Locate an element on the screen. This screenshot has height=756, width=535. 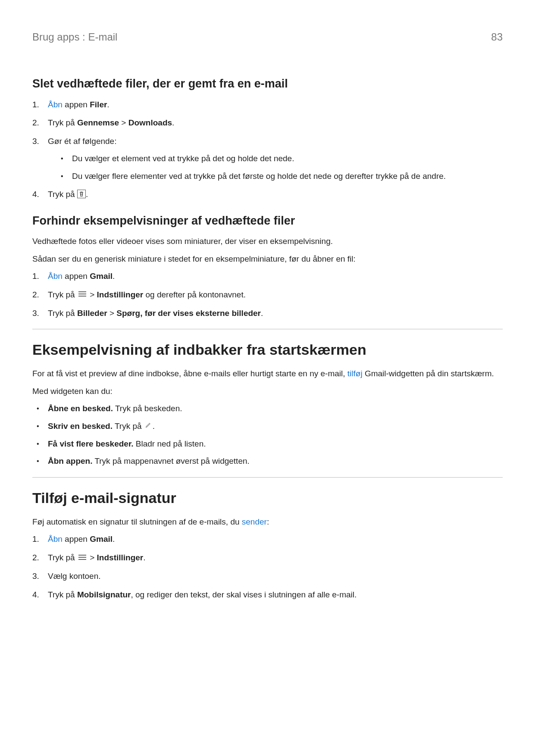
page-header: Brug apps : E-mail 83 is located at coordinates (267, 37).